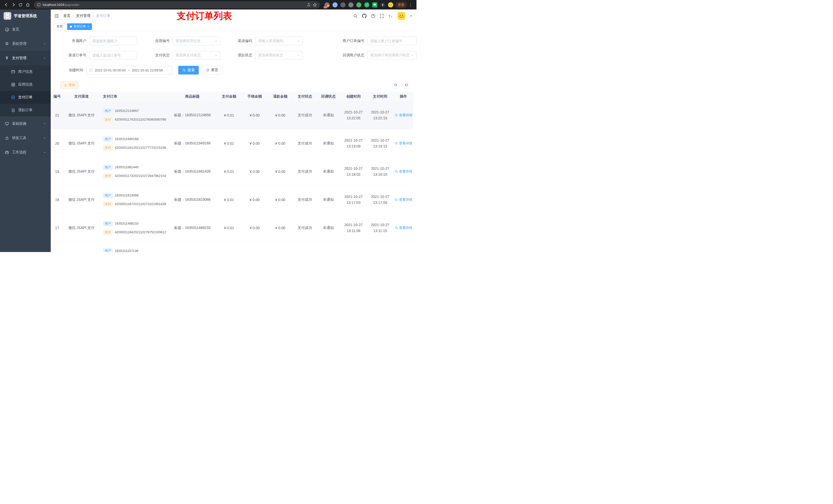  Describe the element at coordinates (189, 70) in the screenshot. I see `search-button: 搜索` at that location.